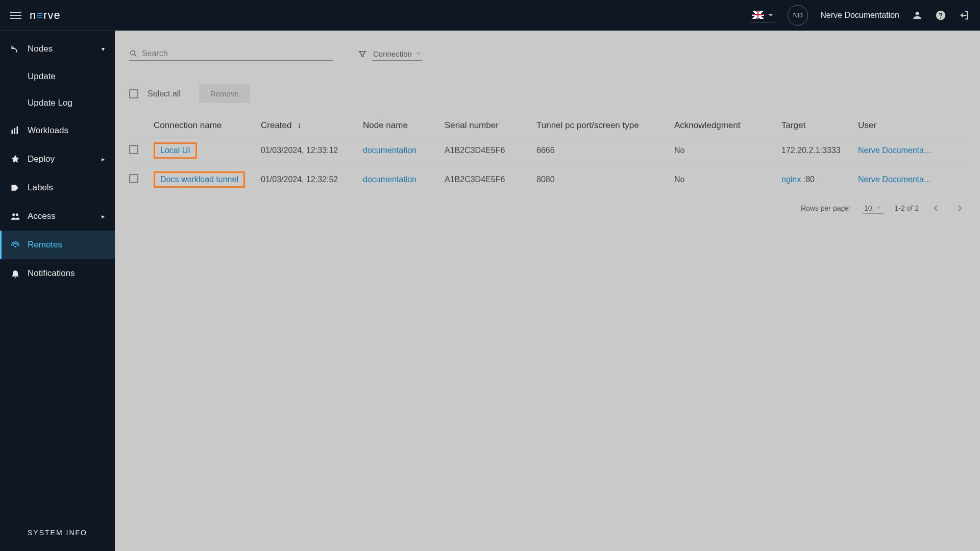 This screenshot has height=551, width=980. Describe the element at coordinates (362, 54) in the screenshot. I see `filter-icon` at that location.